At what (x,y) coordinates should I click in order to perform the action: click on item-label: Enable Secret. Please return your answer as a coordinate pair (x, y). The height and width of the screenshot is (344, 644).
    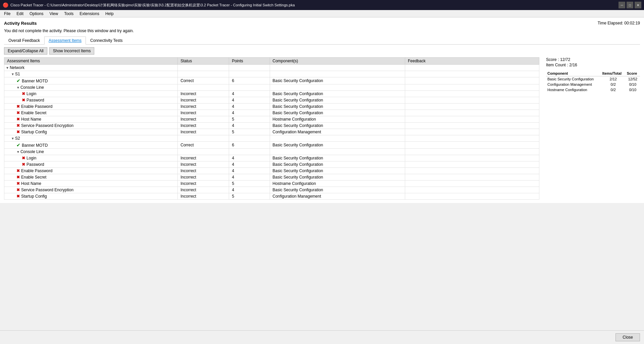
    Looking at the image, I should click on (34, 177).